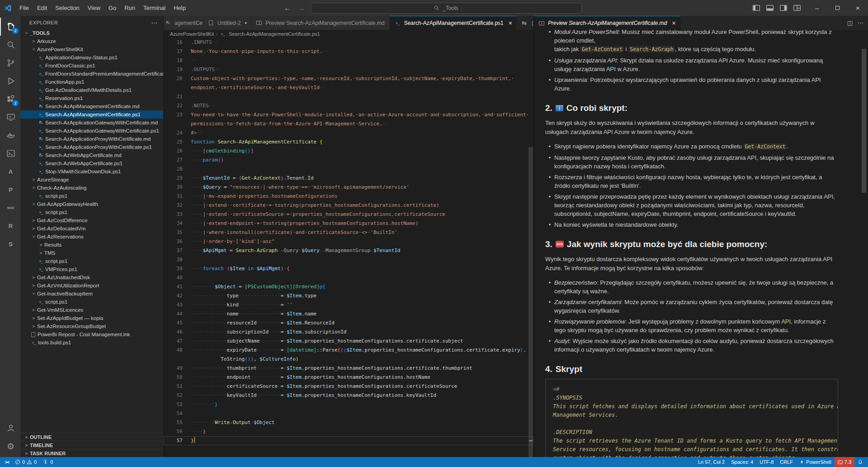 The width and height of the screenshot is (868, 467). I want to click on settings-icon: ⚙, so click(10, 446).